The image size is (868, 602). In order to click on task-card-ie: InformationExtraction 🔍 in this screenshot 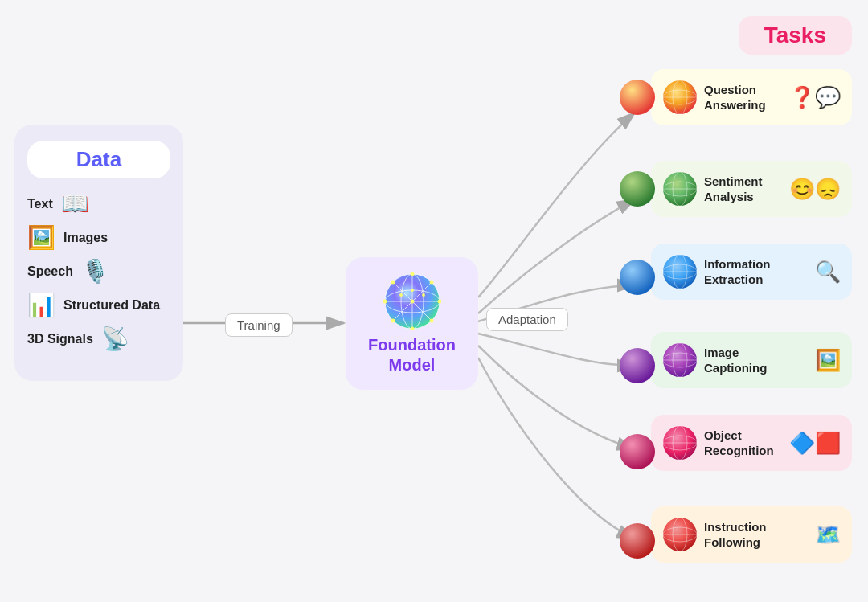, I will do `click(751, 272)`.